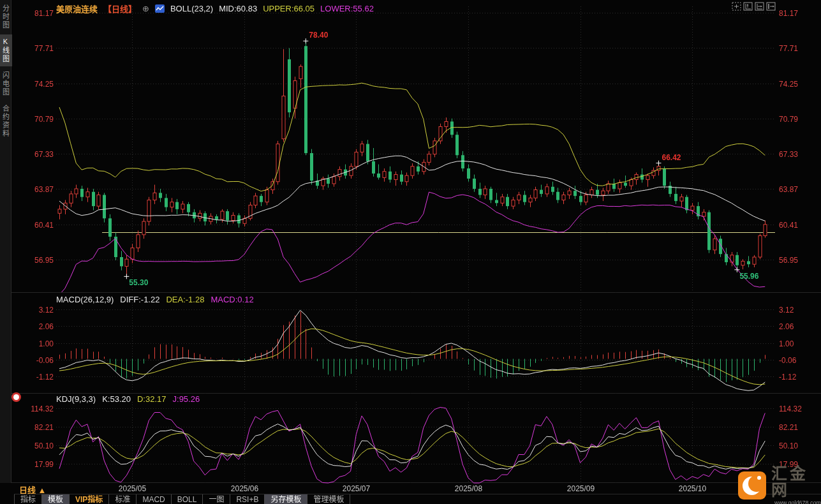  I want to click on chart-type-sidebar: 分时图K线图闪电图合约资料, so click(6, 241).